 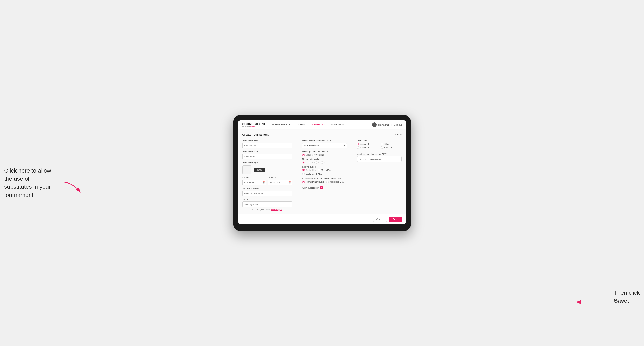 What do you see at coordinates (268, 144) in the screenshot?
I see `tournament-host-field: Tournament Host` at bounding box center [268, 144].